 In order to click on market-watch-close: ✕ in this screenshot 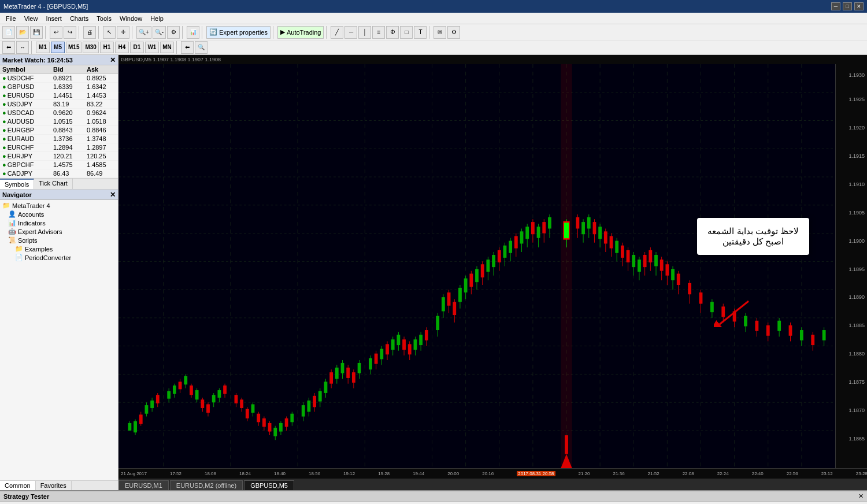, I will do `click(113, 60)`.